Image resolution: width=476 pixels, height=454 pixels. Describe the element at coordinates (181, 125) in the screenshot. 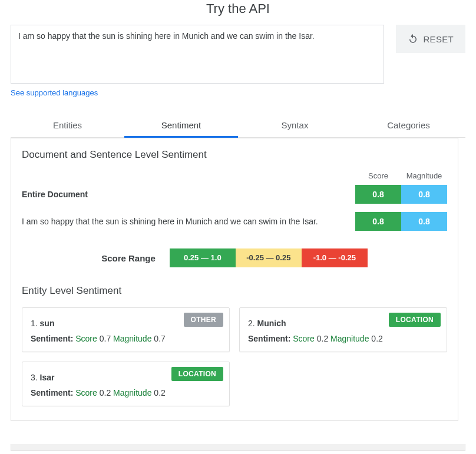

I see `tab-sentiment: Sentiment` at that location.